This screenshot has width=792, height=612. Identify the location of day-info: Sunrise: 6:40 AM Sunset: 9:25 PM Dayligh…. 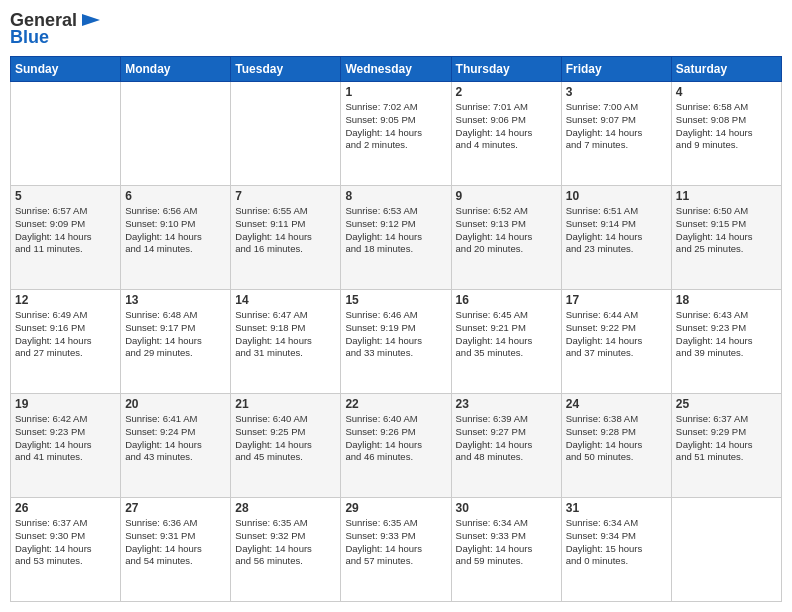
(286, 438).